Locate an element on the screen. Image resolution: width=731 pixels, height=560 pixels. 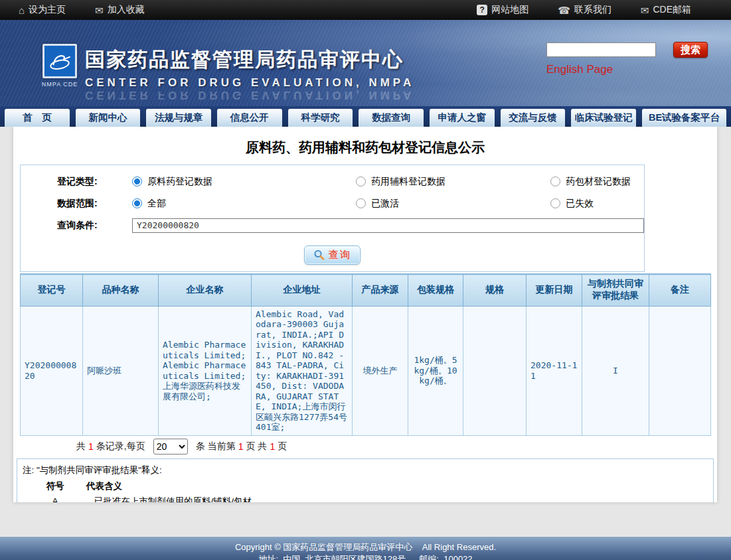
query-button-row: 查询 is located at coordinates (332, 255).